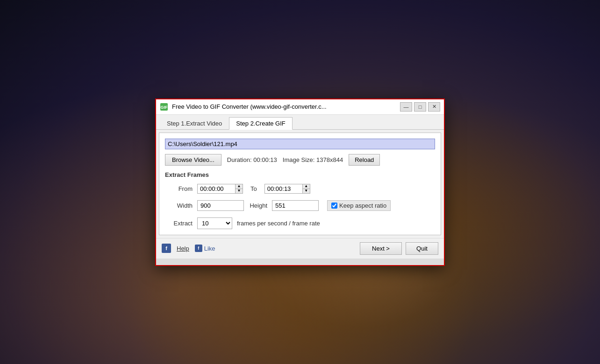  I want to click on width-label: Width, so click(179, 205).